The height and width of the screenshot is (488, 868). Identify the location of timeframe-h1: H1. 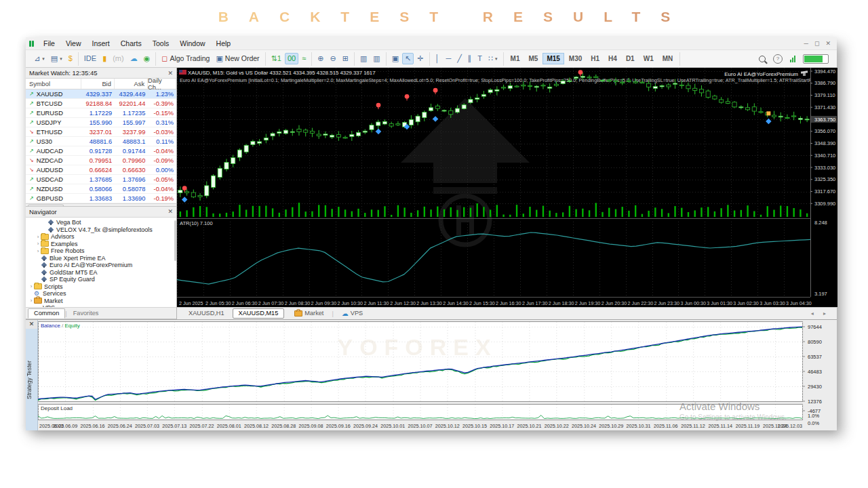
(595, 58).